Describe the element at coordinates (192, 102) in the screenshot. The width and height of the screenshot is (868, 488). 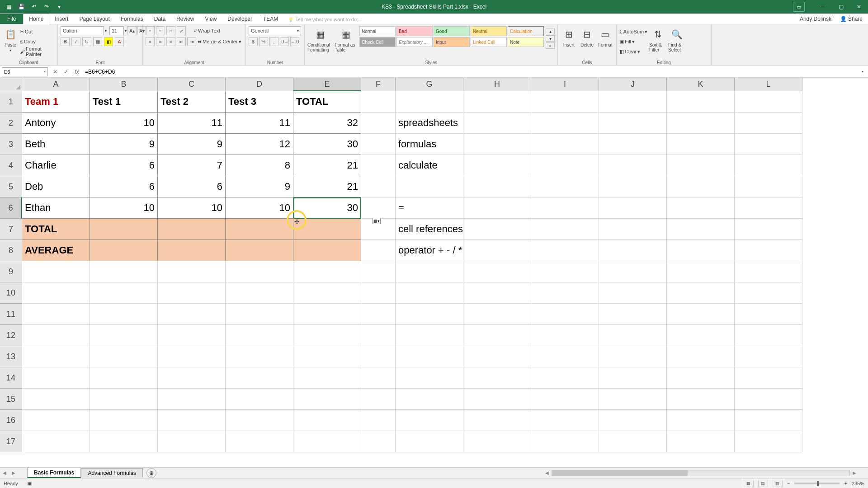
I see `cell-C1: Test 2` at that location.